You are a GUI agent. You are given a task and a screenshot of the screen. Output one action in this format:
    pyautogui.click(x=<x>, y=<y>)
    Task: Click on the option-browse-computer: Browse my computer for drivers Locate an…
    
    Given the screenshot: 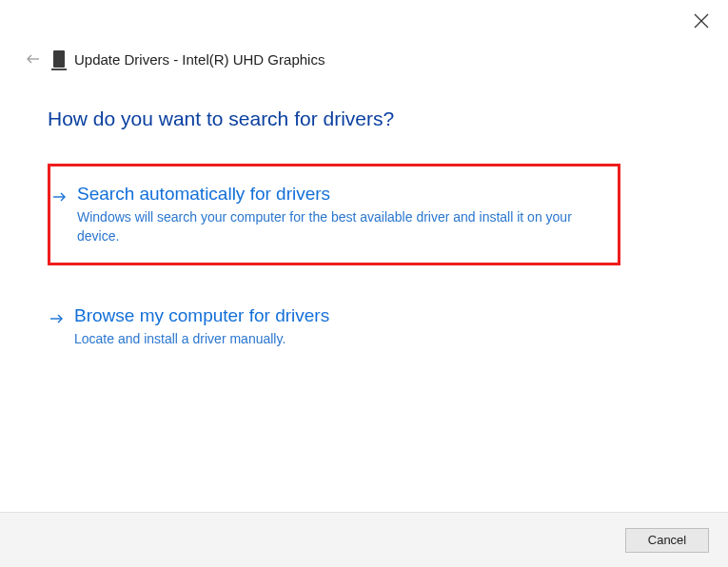 What is the action you would take?
    pyautogui.click(x=334, y=327)
    